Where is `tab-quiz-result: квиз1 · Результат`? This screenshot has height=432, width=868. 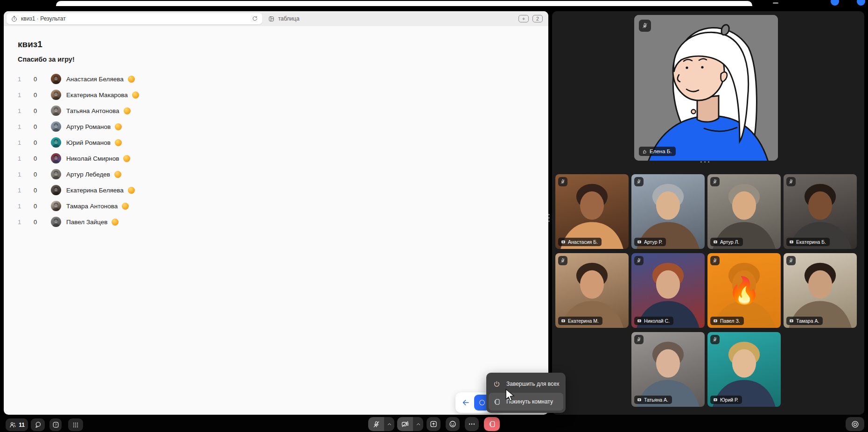 tab-quiz-result: квиз1 · Результат is located at coordinates (134, 19).